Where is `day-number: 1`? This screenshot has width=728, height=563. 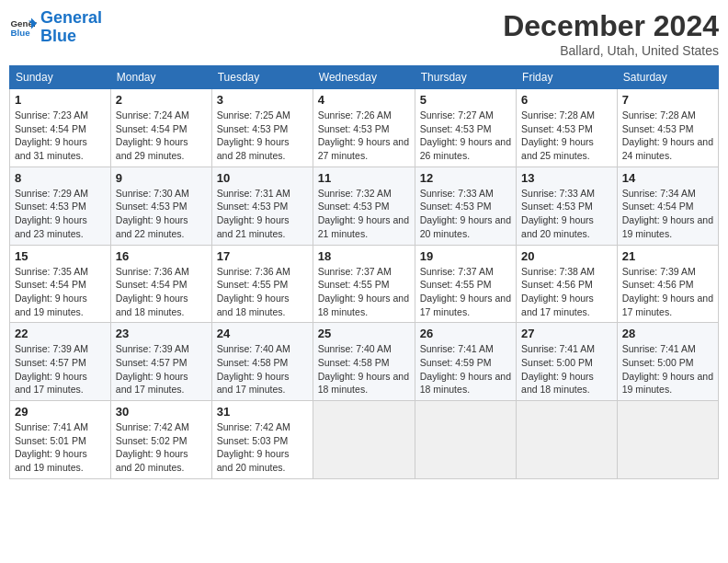
day-number: 1 is located at coordinates (61, 99).